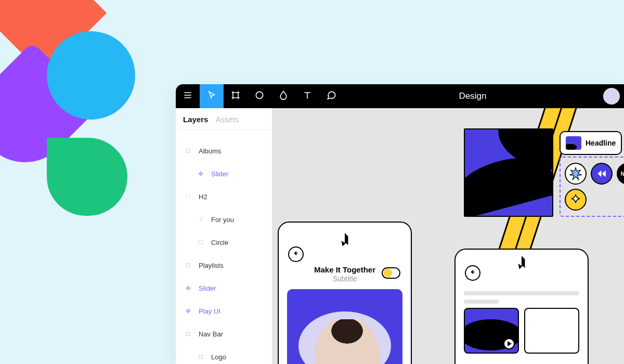 The width and height of the screenshot is (624, 364). What do you see at coordinates (509, 173) in the screenshot?
I see `artwork-frame` at bounding box center [509, 173].